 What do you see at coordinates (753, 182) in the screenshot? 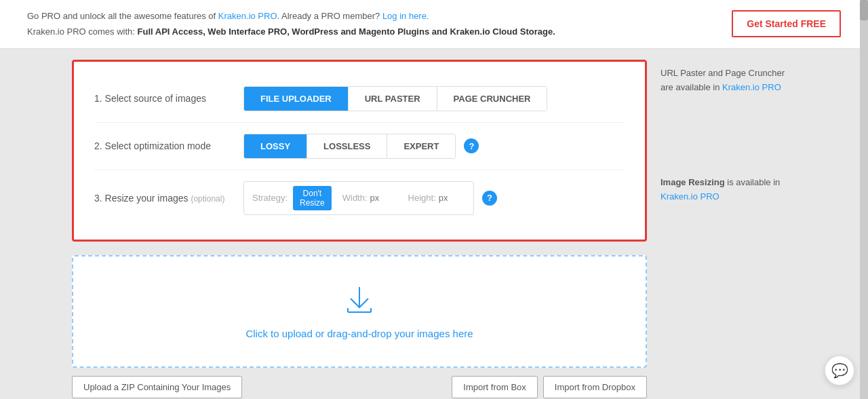
I see `resize-note-middle: is available in` at bounding box center [753, 182].